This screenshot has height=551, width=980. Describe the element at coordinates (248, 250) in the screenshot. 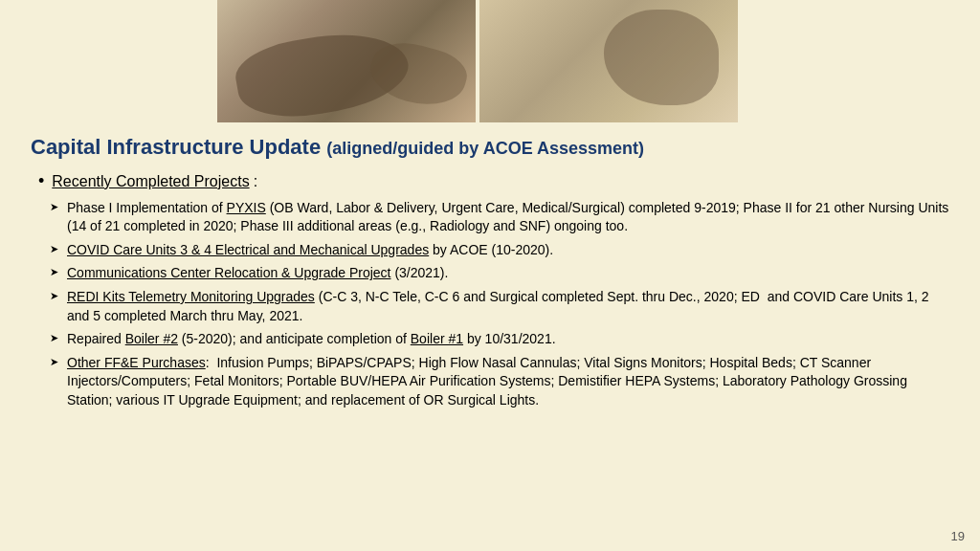

I see `covid-units-label: COVID Care Units 3 & 4 Electrical and Me…` at that location.